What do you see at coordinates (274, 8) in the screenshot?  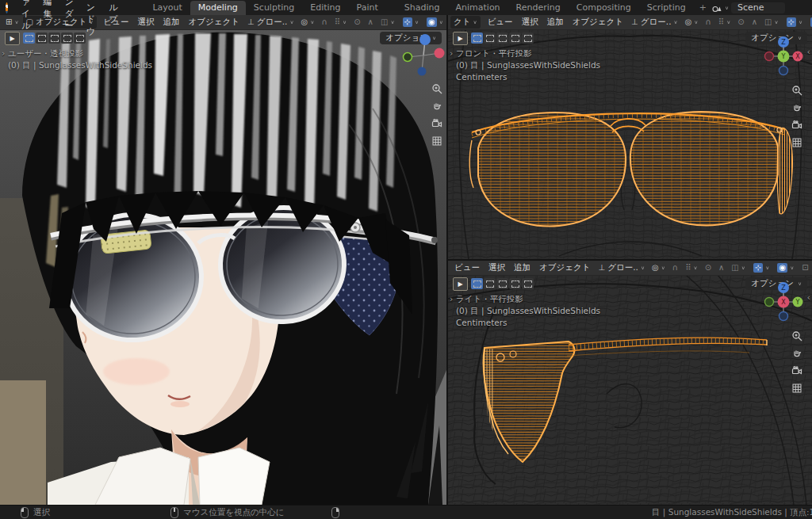 I see `tab-sculpting: Sculpting` at bounding box center [274, 8].